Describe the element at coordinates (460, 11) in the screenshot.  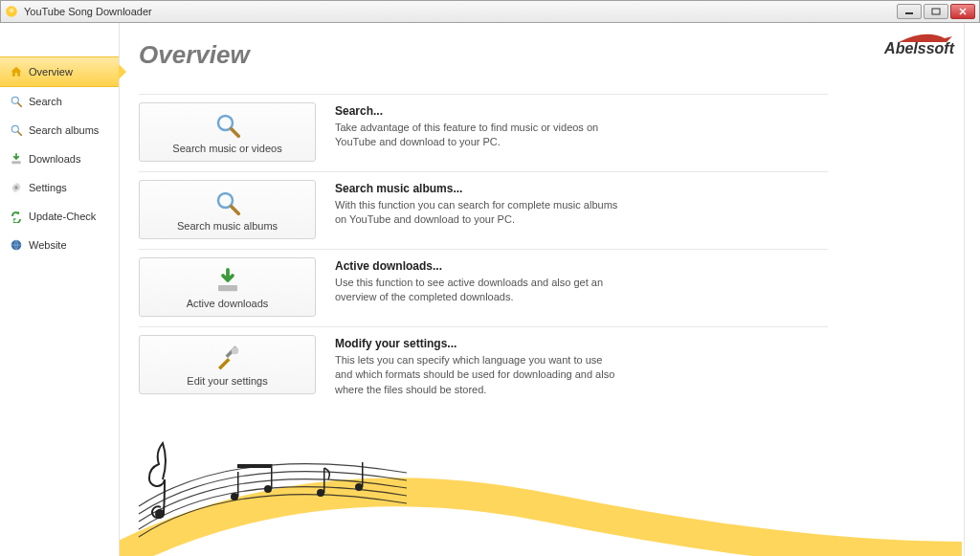
I see `window-title: YouTube Song Downloader` at that location.